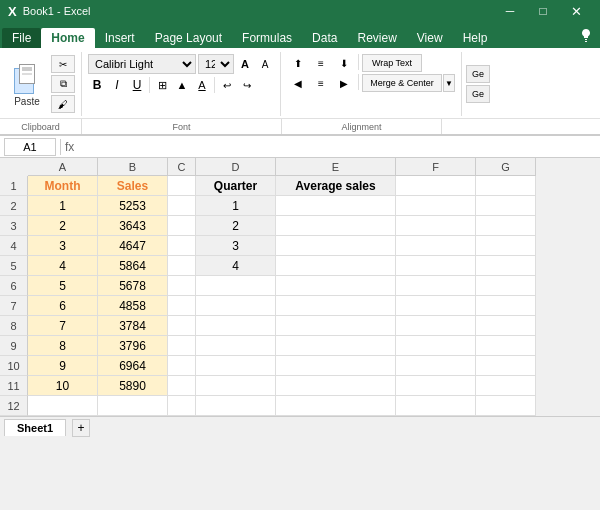  What do you see at coordinates (236, 346) in the screenshot?
I see `cell-d9` at bounding box center [236, 346].